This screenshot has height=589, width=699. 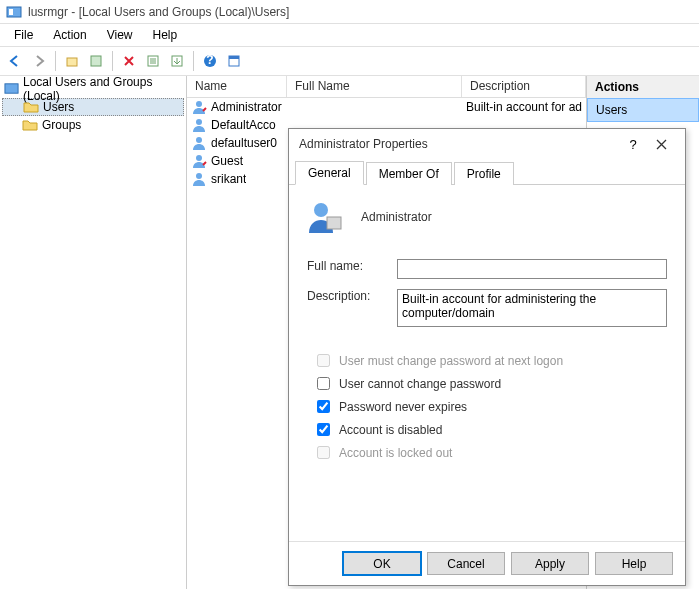 I want to click on user-large-icon, so click(x=325, y=217).